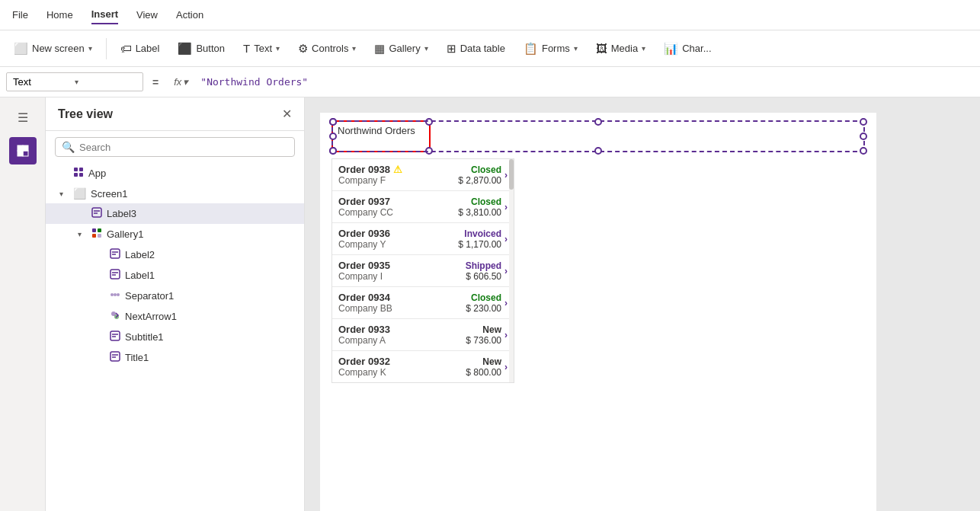 This screenshot has height=511, width=980. I want to click on order-chevron-0933: ›, so click(506, 335).